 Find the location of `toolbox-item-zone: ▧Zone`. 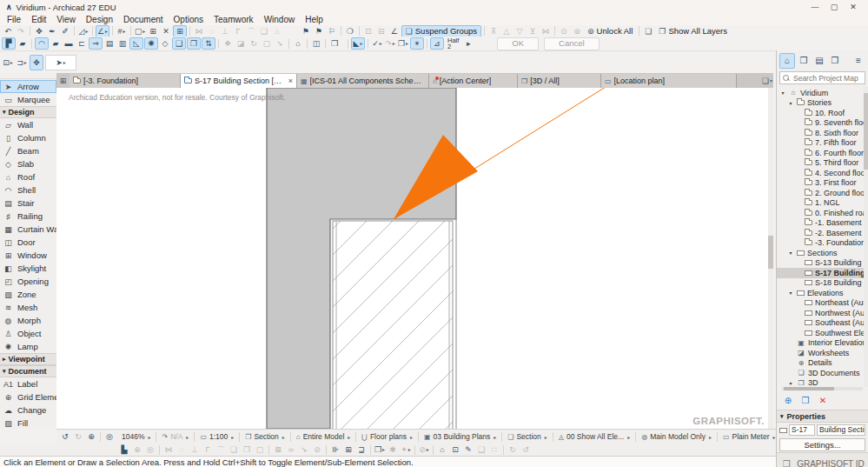

toolbox-item-zone: ▧Zone is located at coordinates (28, 294).